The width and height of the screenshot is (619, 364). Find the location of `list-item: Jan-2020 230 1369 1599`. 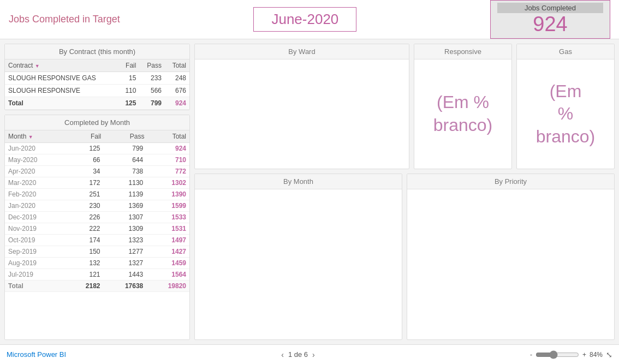

list-item: Jan-2020 230 1369 1599 is located at coordinates (97, 206).